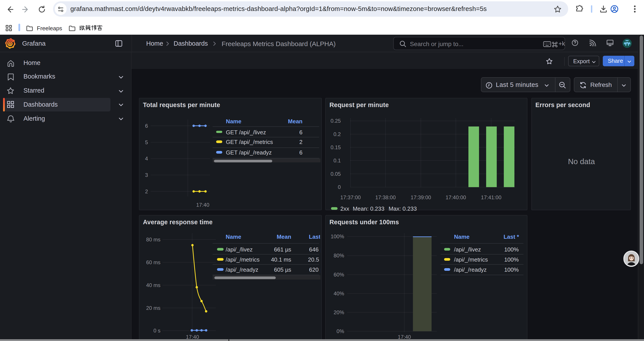 This screenshot has height=341, width=644. I want to click on svg-text: 0.1, so click(337, 161).